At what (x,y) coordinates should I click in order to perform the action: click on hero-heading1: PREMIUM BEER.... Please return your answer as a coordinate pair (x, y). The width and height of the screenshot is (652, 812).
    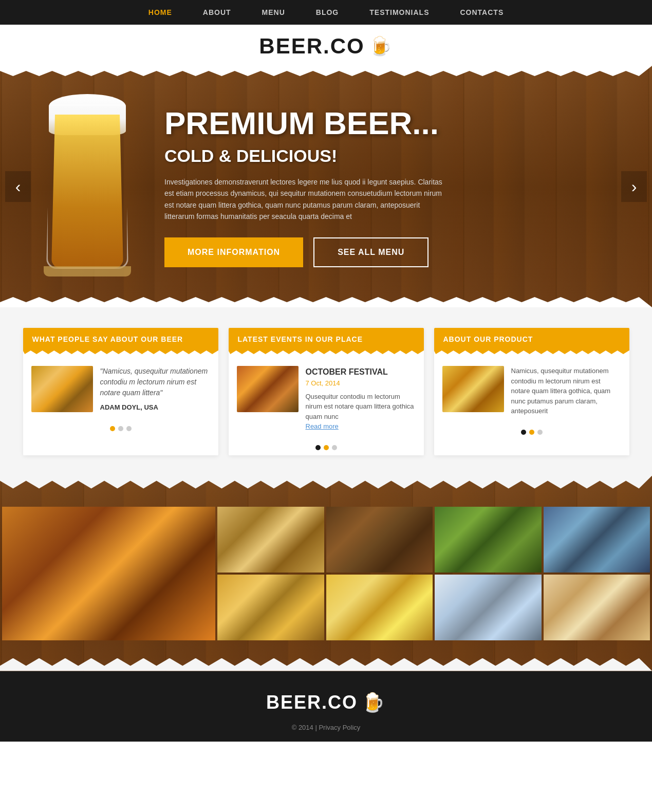
    Looking at the image, I should click on (393, 123).